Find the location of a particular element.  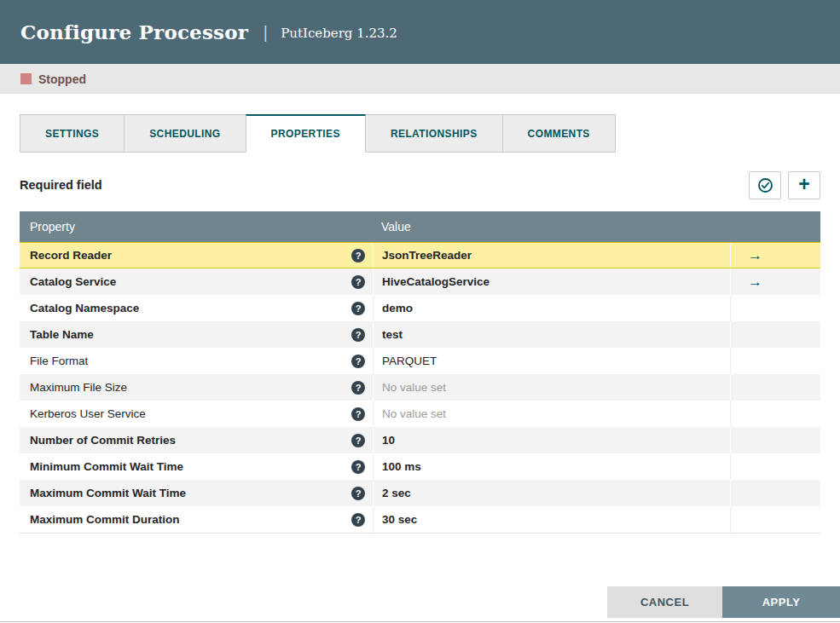

property-name: File Format is located at coordinates (59, 361).